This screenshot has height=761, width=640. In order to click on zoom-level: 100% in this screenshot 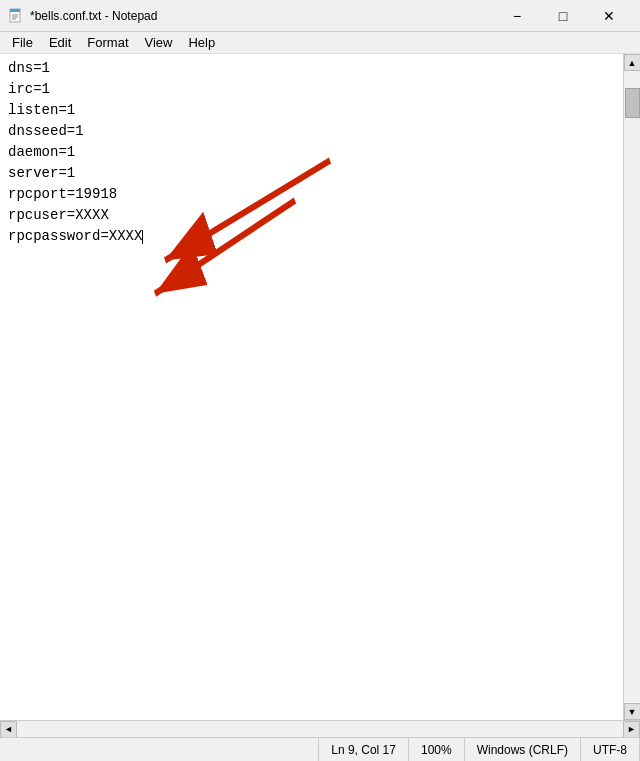, I will do `click(437, 750)`.